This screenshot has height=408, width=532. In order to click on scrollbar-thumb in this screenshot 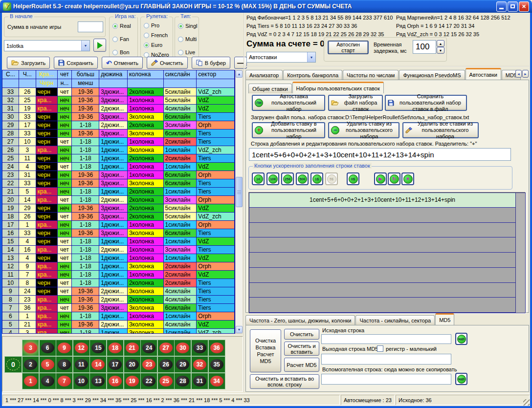, I will do `click(239, 192)`.